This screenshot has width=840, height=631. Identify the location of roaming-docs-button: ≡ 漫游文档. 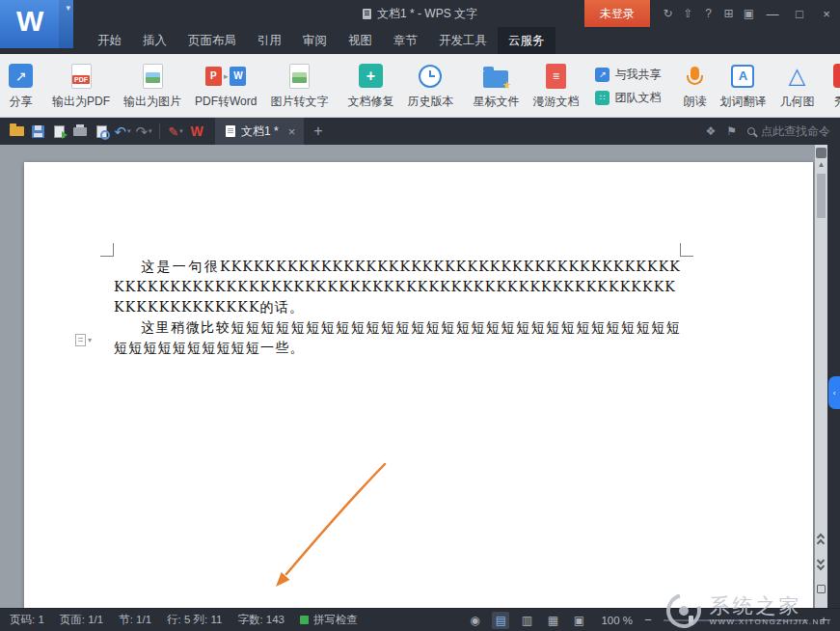
(555, 86).